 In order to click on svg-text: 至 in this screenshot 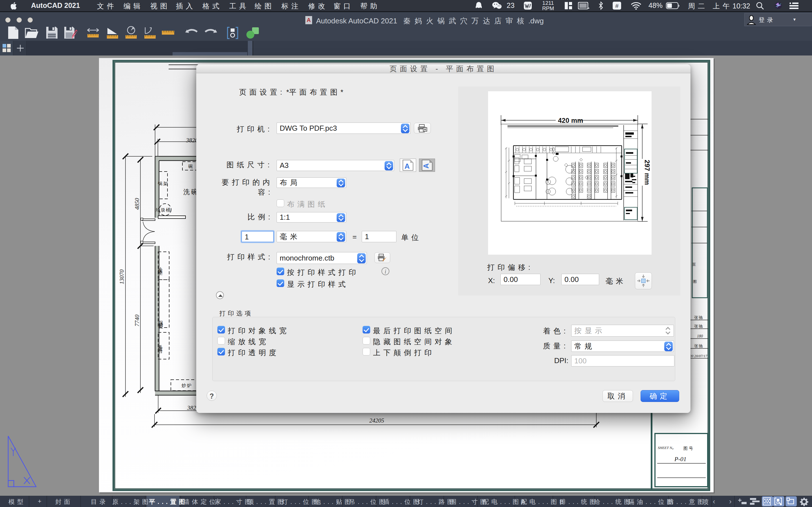, I will do `click(694, 264)`.